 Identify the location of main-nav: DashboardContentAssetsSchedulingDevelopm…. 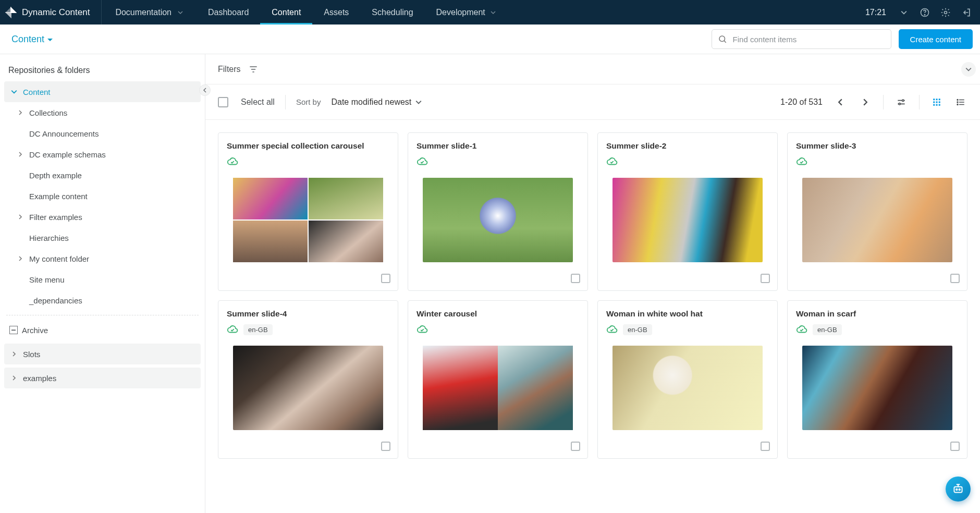
(352, 13).